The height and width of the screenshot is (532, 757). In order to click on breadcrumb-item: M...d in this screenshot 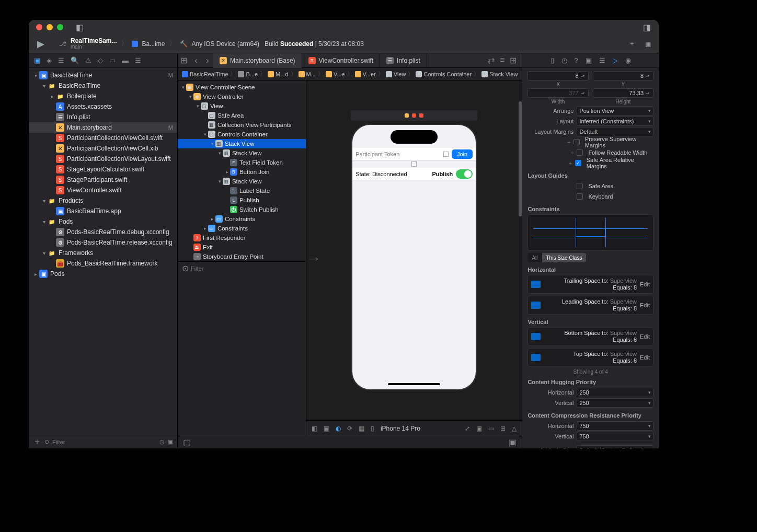, I will do `click(278, 74)`.